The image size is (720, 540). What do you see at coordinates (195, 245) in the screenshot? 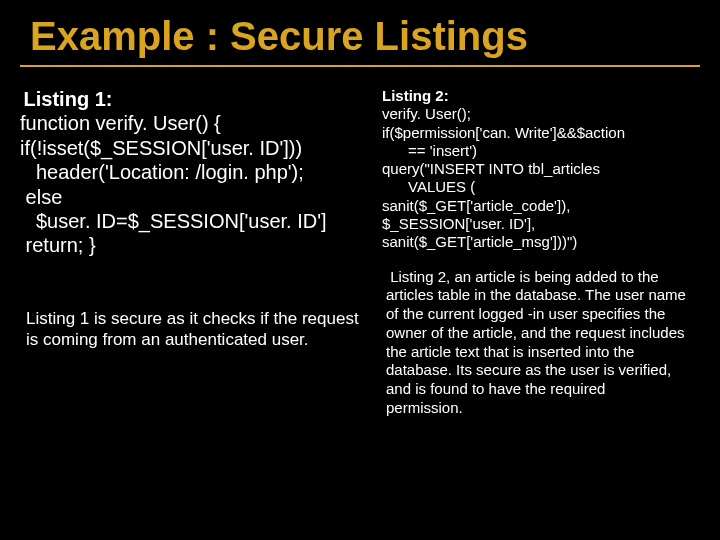
I see `code-line: return; }` at bounding box center [195, 245].